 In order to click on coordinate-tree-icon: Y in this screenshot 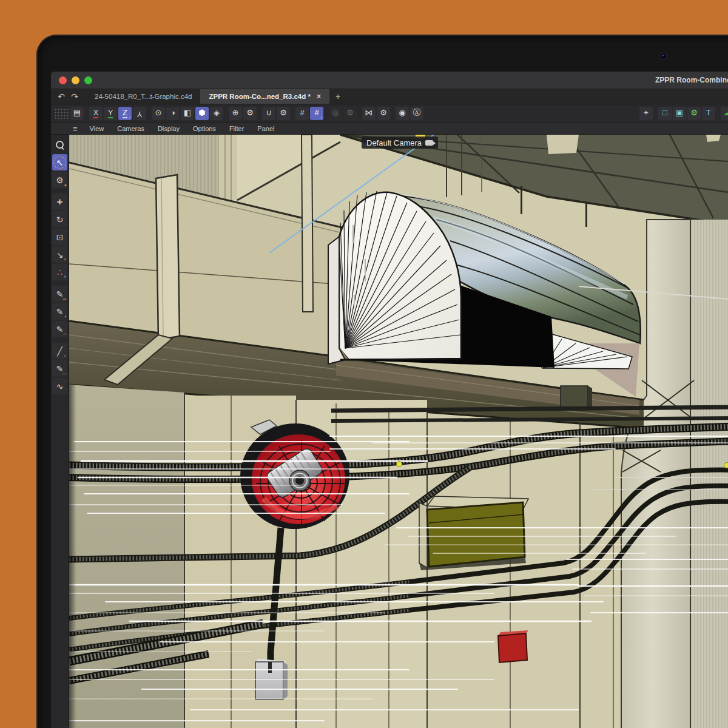, I will do `click(140, 113)`.